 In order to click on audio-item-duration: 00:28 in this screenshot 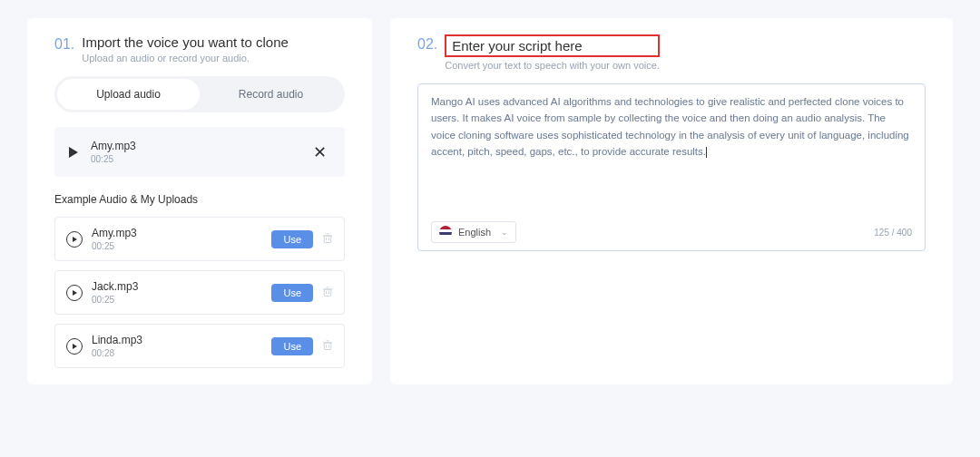, I will do `click(117, 354)`.